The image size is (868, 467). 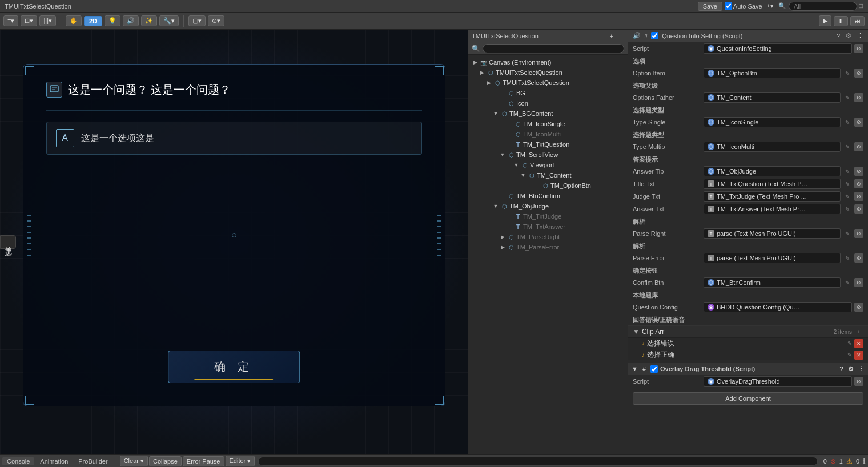 What do you see at coordinates (548, 216) in the screenshot?
I see `tree-item-tm-txtjudge: T TM_TxtJudge` at bounding box center [548, 216].